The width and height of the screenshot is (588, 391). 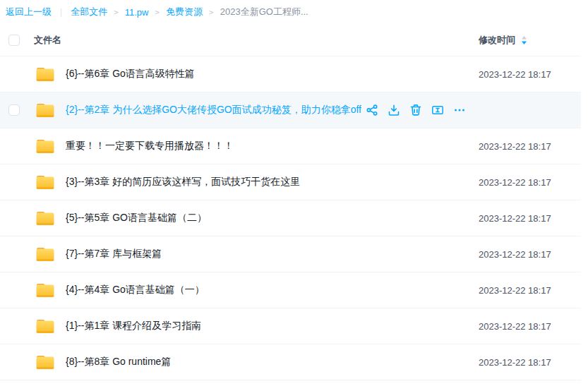 I want to click on breadcrumb-current: 2023全新GO工程师..., so click(x=264, y=12).